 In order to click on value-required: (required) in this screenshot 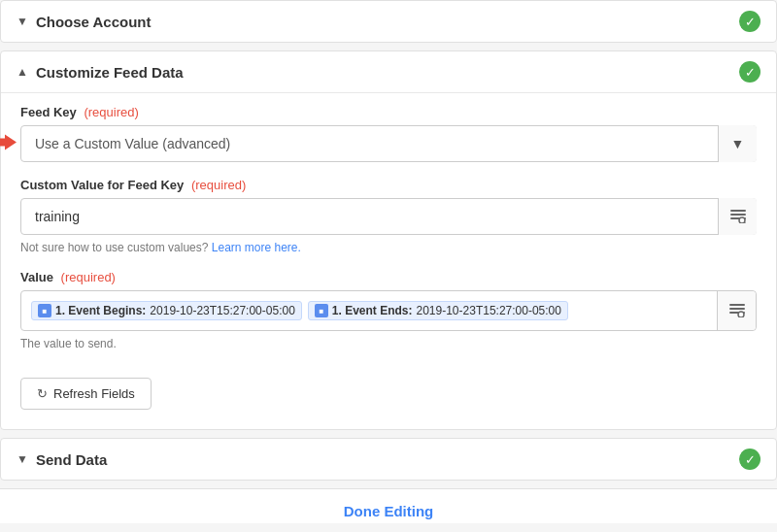, I will do `click(88, 278)`.